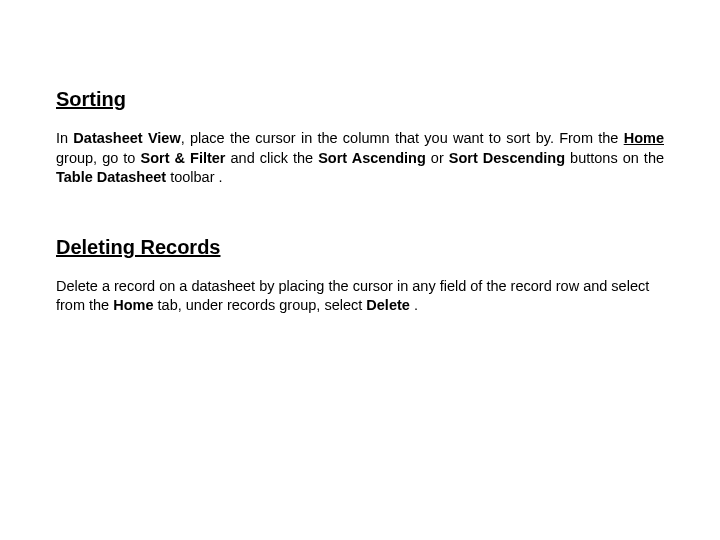 This screenshot has width=720, height=540. I want to click on bold-underline-text: Home, so click(644, 138).